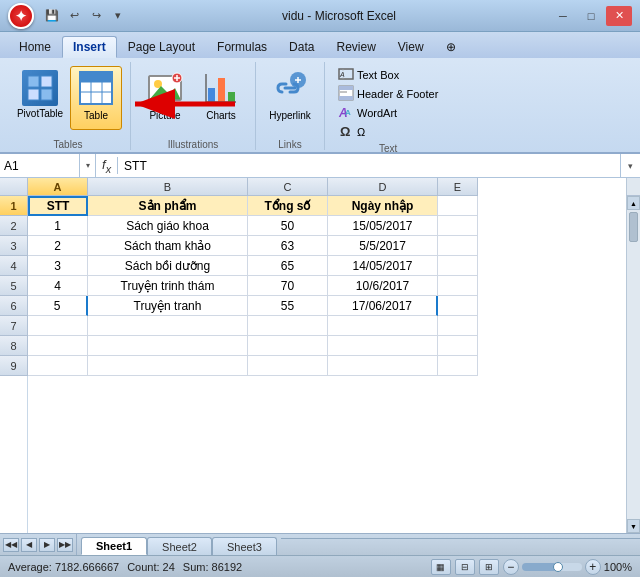 Image resolution: width=640 pixels, height=577 pixels. Describe the element at coordinates (634, 364) in the screenshot. I see `scrollbar-track` at that location.